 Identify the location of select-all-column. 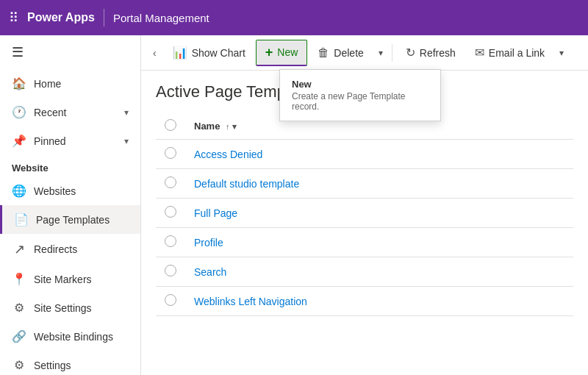
(171, 126).